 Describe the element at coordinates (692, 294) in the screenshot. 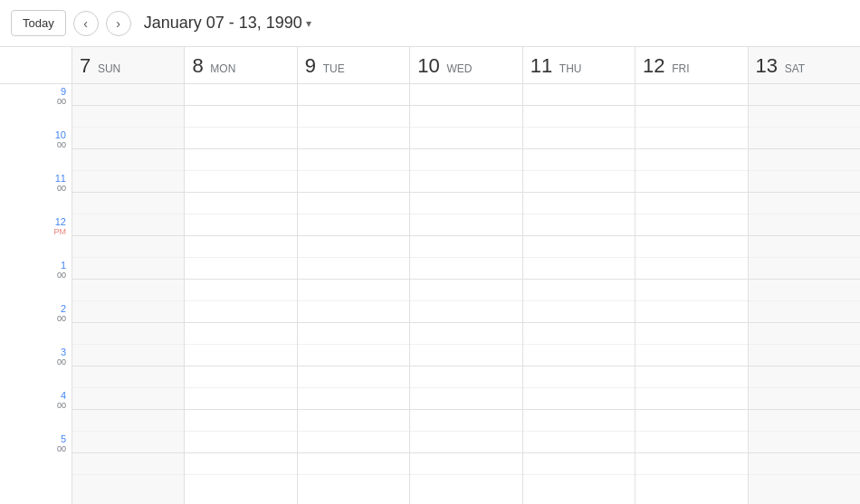

I see `day-col-fri` at that location.